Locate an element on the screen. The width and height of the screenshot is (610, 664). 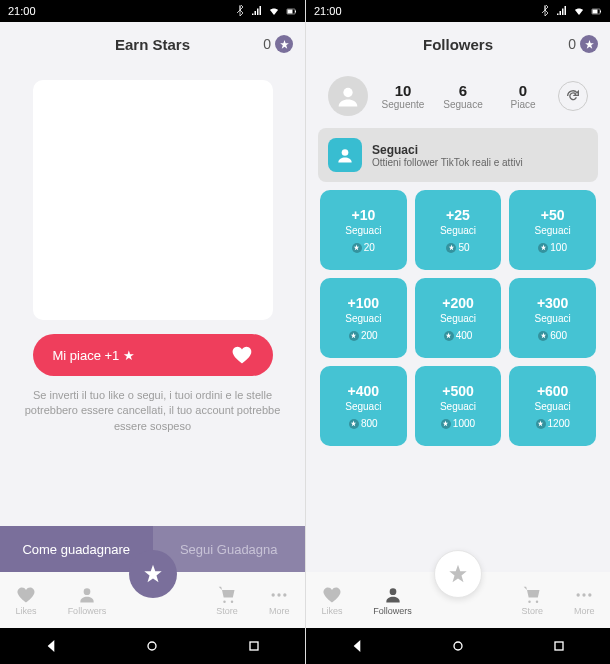
stat-followers: 6 Seguace is located at coordinates (463, 96).